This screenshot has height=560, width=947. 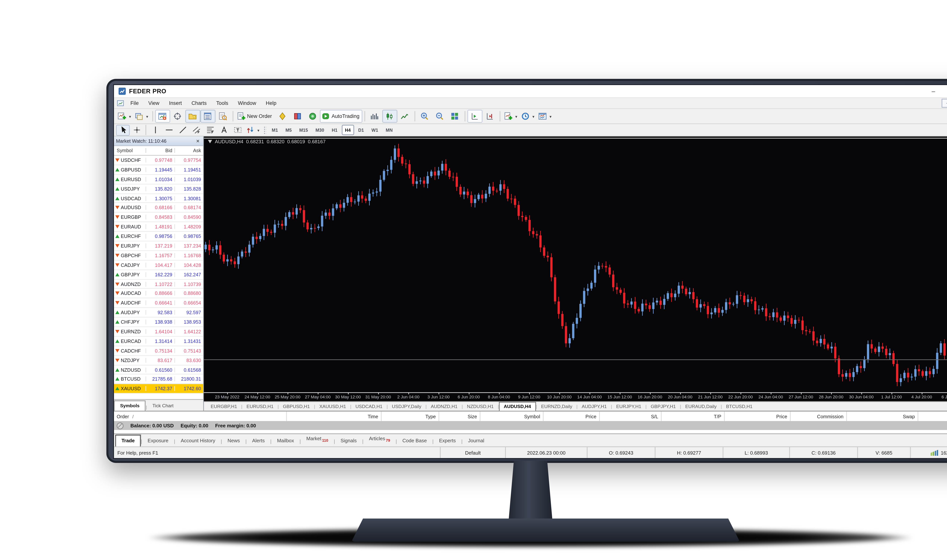 What do you see at coordinates (176, 103) in the screenshot?
I see `menu-insert: Insert` at bounding box center [176, 103].